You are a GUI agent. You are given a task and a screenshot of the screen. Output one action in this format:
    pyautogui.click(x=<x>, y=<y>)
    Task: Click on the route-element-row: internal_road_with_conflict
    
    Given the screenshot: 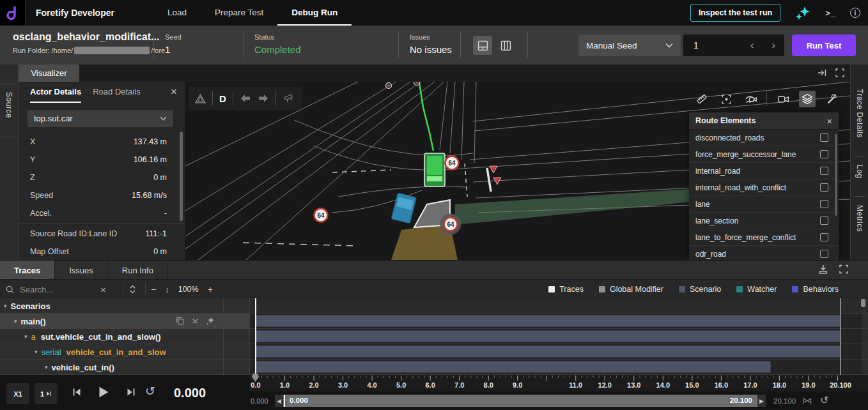 What is the action you would take?
    pyautogui.click(x=764, y=188)
    